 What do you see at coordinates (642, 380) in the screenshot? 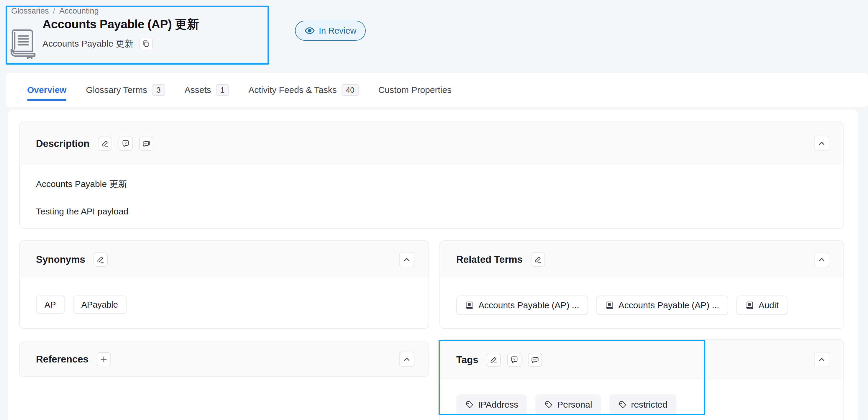
I see `tags-card: Tags ?` at bounding box center [642, 380].